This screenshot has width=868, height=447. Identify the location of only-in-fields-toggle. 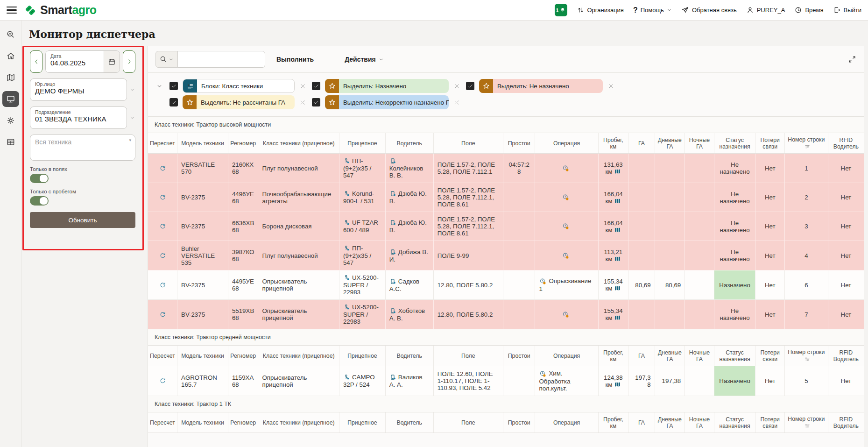
(39, 178).